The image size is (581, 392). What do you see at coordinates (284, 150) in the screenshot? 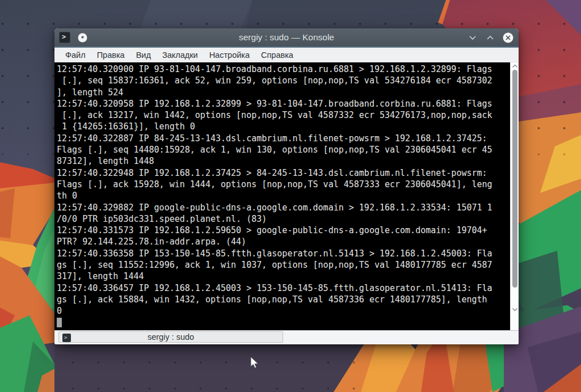
I see `terminal-line: Flags [.], seq 14480:15928, ack 1, win 1…` at bounding box center [284, 150].